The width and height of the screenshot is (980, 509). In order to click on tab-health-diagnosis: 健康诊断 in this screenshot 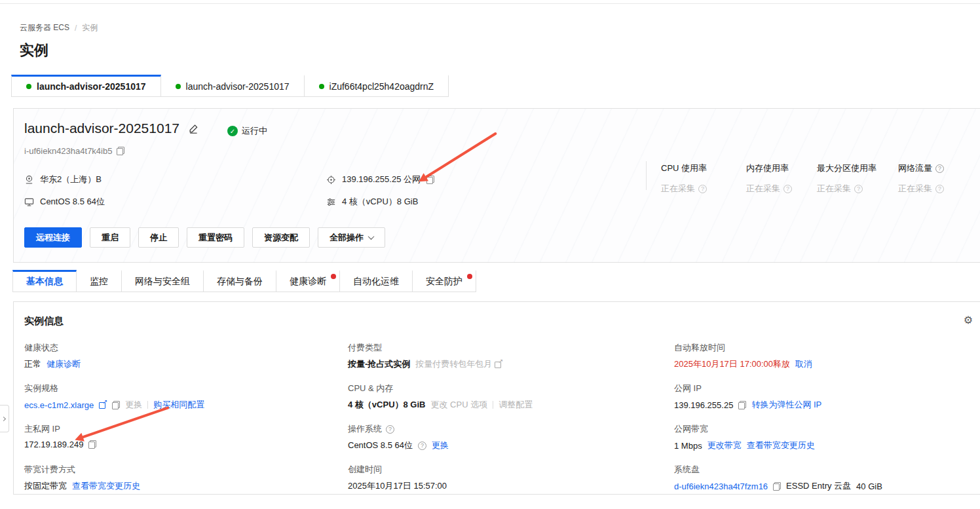, I will do `click(308, 281)`.